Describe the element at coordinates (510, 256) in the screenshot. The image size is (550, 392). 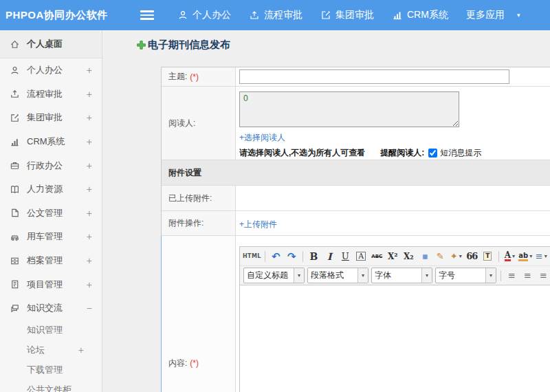
I see `font-color-icon: A ▾` at that location.